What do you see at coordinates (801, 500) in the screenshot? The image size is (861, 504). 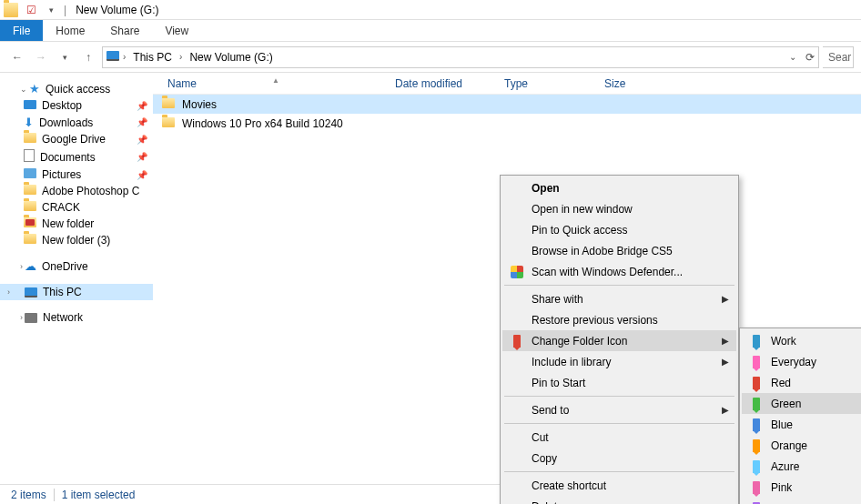 I see `submenu-violet: Violet` at bounding box center [801, 500].